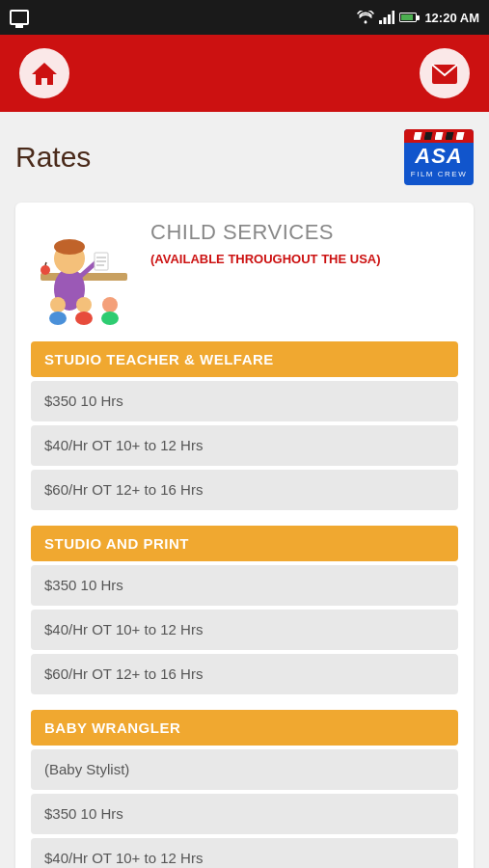 This screenshot has height=868, width=489. What do you see at coordinates (245, 814) in the screenshot?
I see `rate-item-baby-wrangler-1: $350 10 Hrs` at bounding box center [245, 814].